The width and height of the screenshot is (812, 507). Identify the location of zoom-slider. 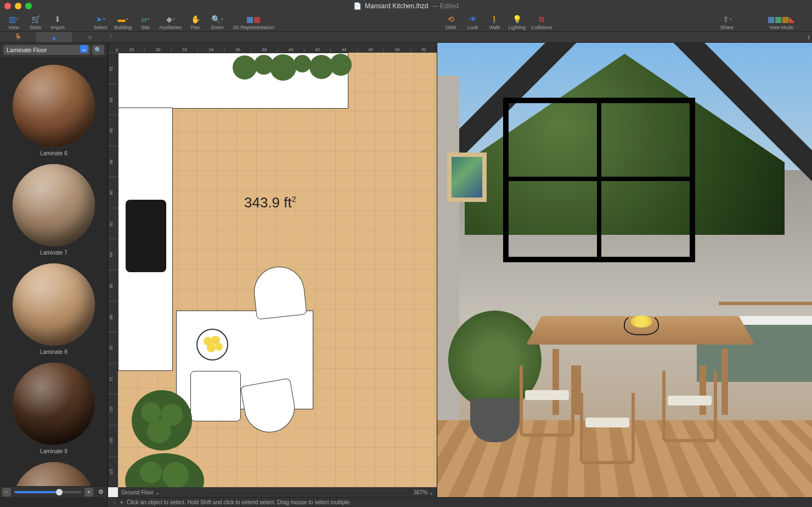
(48, 492).